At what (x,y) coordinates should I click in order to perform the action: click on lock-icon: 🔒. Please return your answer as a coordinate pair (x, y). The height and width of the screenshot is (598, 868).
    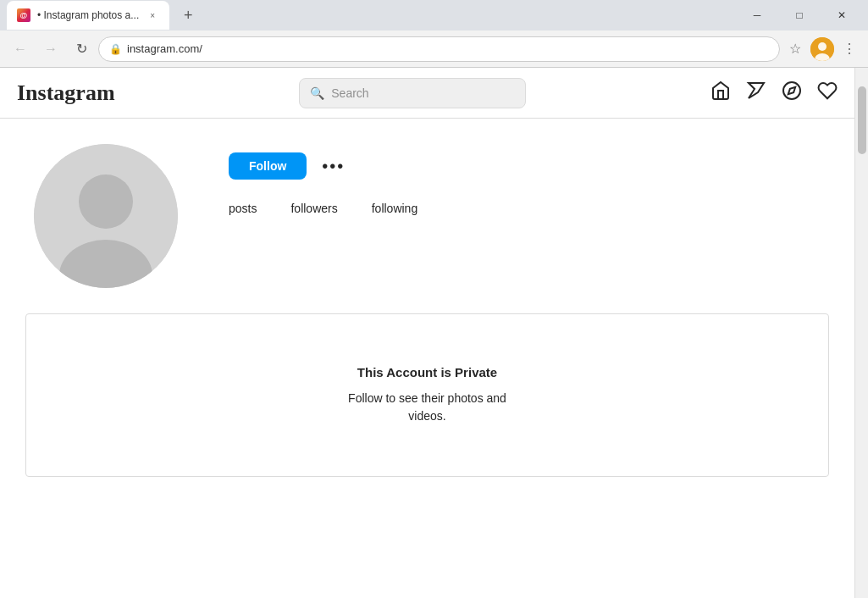
    Looking at the image, I should click on (115, 49).